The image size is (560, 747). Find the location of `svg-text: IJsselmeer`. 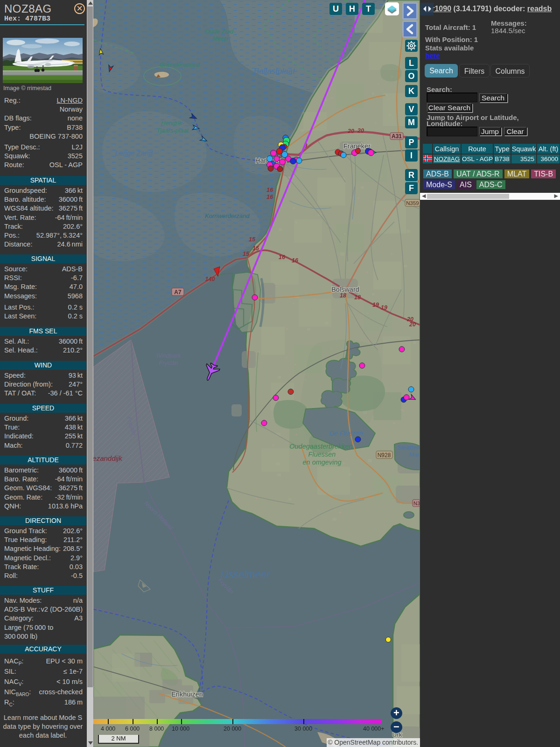

svg-text: IJsselmeer is located at coordinates (245, 574).